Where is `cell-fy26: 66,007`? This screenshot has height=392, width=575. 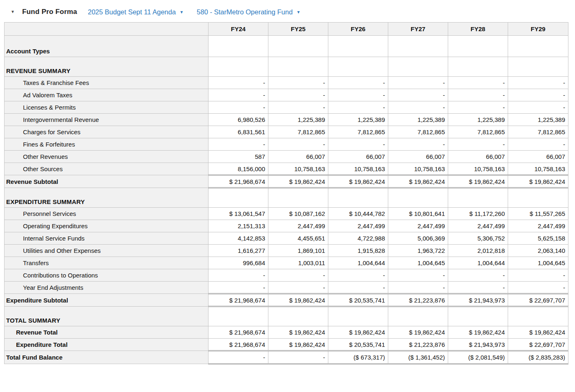 cell-fy26: 66,007 is located at coordinates (358, 157).